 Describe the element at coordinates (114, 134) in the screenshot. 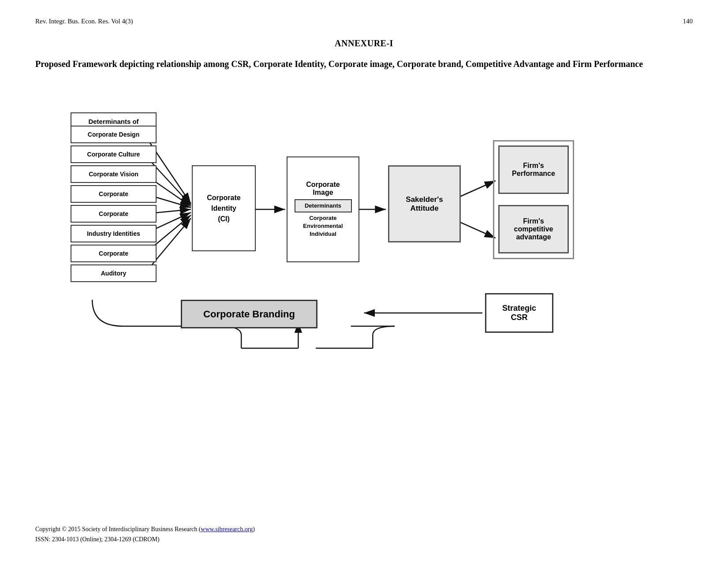

I see `left-box-1: Corporate Design` at that location.